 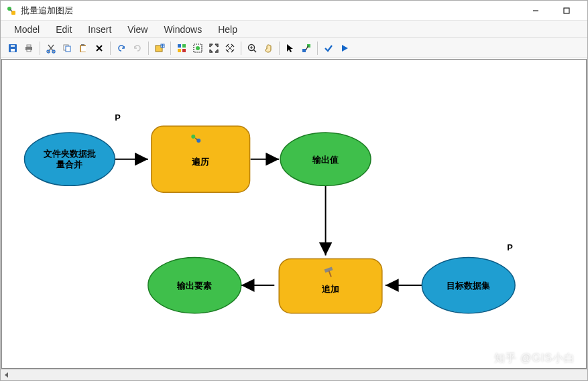 What do you see at coordinates (51, 48) in the screenshot?
I see `cut-icon` at bounding box center [51, 48].